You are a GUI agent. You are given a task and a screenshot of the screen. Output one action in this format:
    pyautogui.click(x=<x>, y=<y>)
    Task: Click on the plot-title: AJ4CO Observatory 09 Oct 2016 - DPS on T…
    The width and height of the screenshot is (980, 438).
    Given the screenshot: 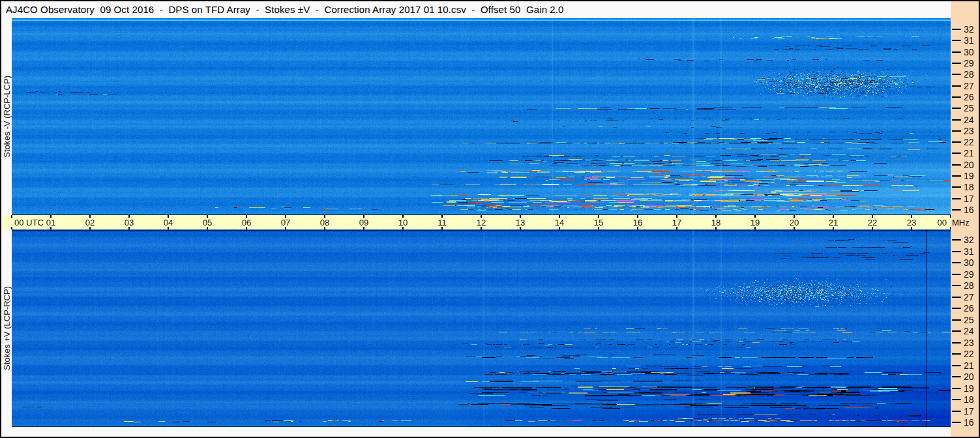 What is the action you would take?
    pyautogui.click(x=285, y=9)
    